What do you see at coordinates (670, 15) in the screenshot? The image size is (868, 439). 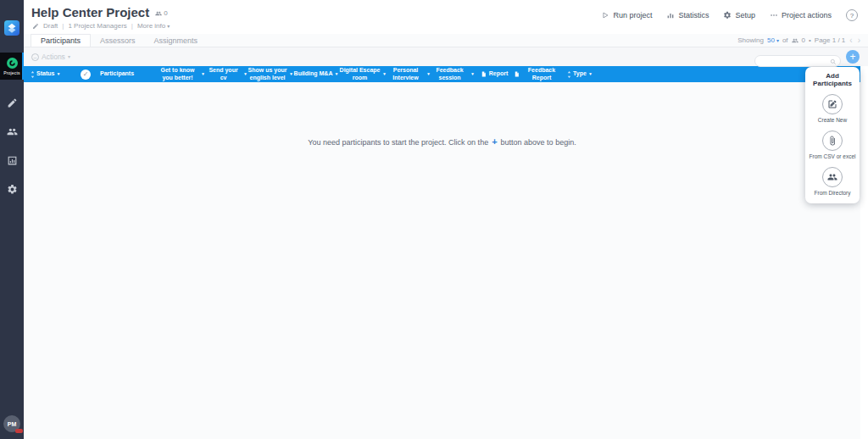 I see `stats-icon` at bounding box center [670, 15].